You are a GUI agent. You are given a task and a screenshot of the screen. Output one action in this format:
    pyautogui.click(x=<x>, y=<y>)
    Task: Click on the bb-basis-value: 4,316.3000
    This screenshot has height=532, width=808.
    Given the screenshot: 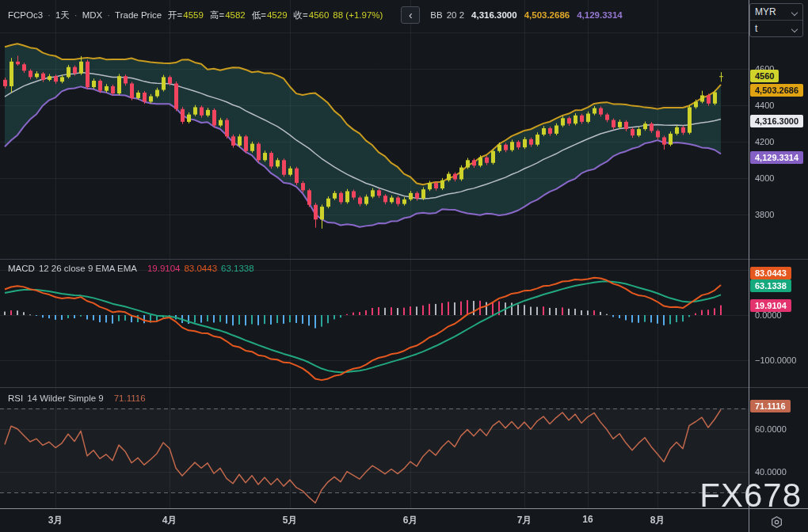 What is the action you would take?
    pyautogui.click(x=494, y=15)
    